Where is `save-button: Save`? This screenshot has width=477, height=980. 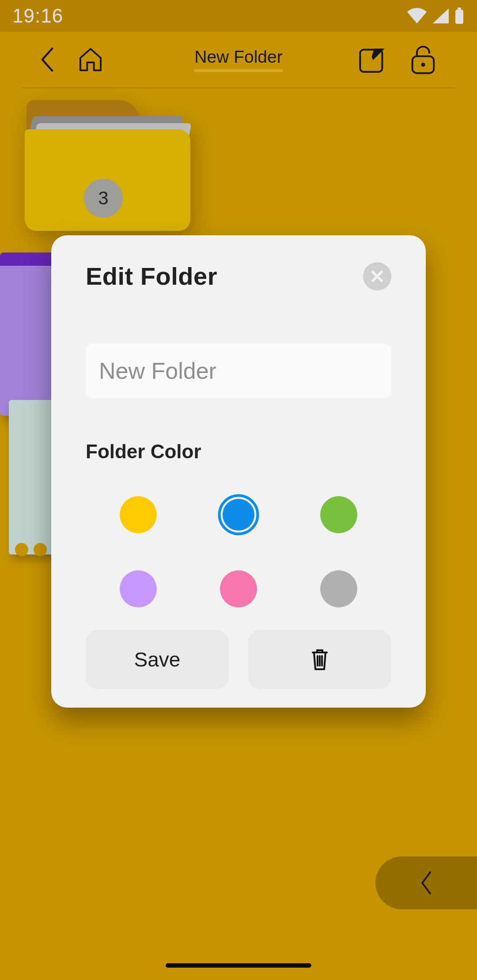
save-button: Save is located at coordinates (157, 660).